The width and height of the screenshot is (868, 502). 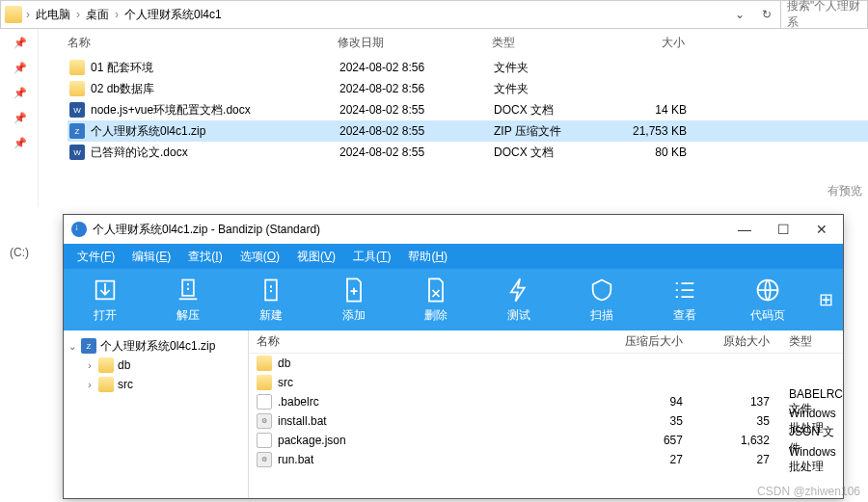 I want to click on app-icon, so click(x=79, y=229).